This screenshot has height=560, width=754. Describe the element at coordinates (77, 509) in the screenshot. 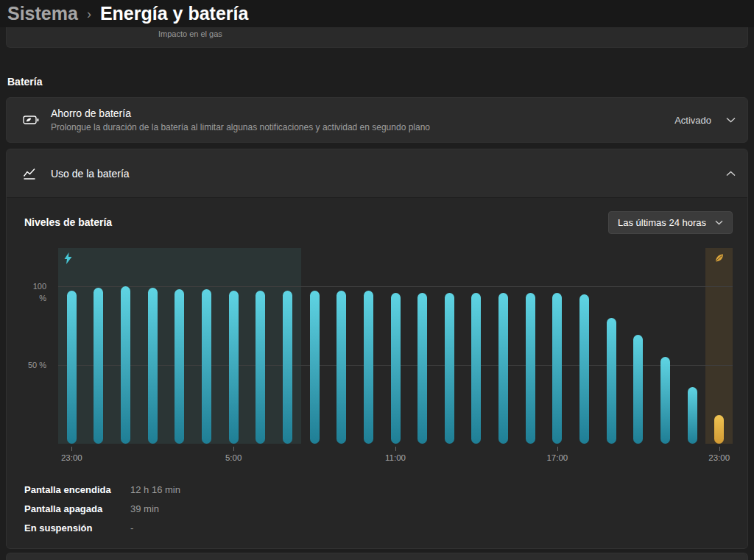

I see `stat-label: Pantalla apagada` at that location.